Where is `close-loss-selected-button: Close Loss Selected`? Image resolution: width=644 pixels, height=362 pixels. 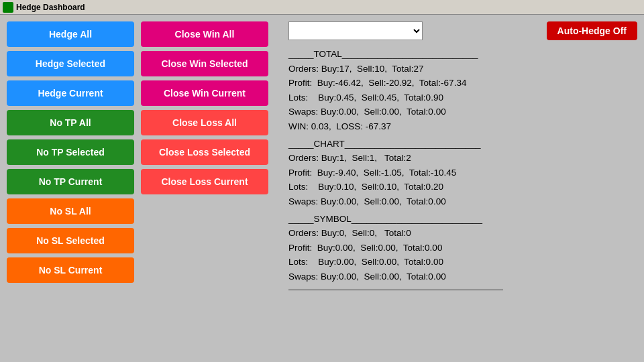 close-loss-selected-button: Close Loss Selected is located at coordinates (205, 152).